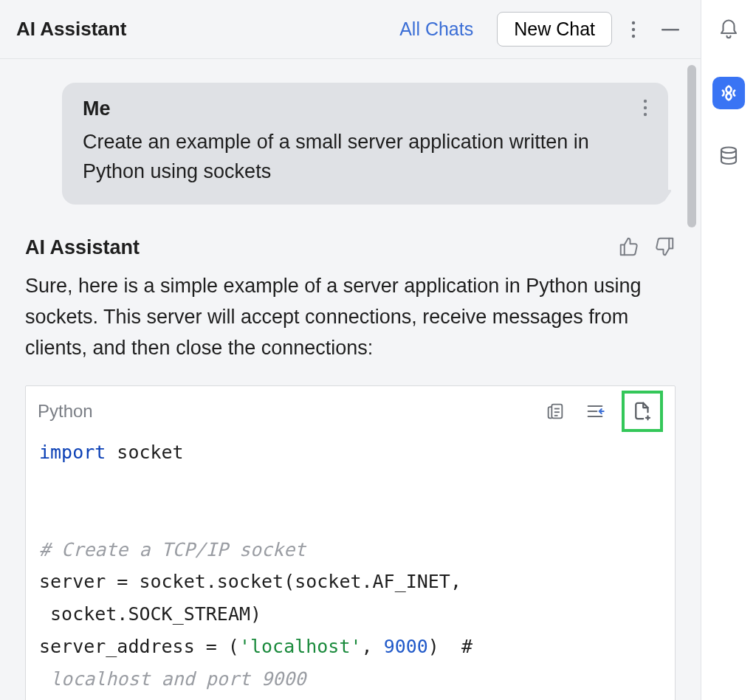 The image size is (756, 700). I want to click on scrollbar-thumb, so click(692, 146).